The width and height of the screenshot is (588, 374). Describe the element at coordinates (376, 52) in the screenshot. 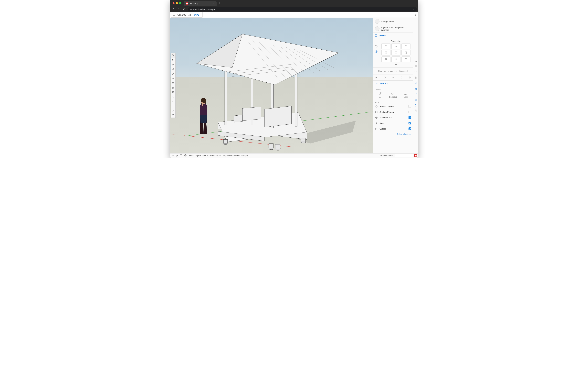

I see `parallel-mode-button` at that location.